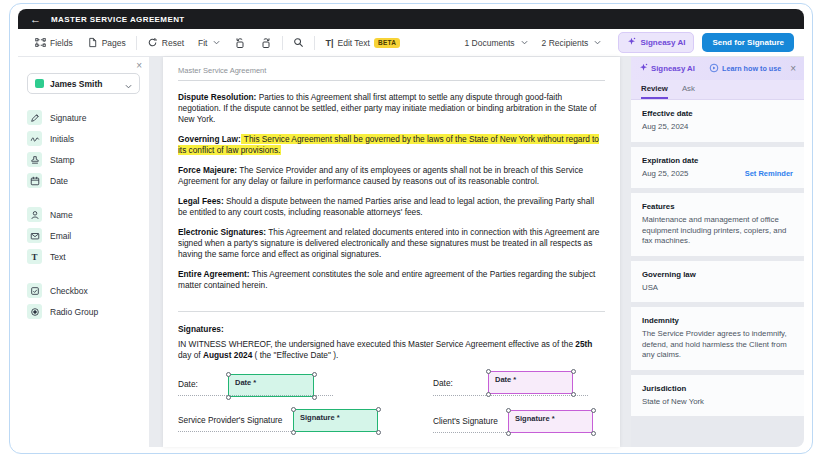 The height and width of the screenshot is (458, 822). I want to click on recipient-dropdown: James Smith, so click(84, 84).